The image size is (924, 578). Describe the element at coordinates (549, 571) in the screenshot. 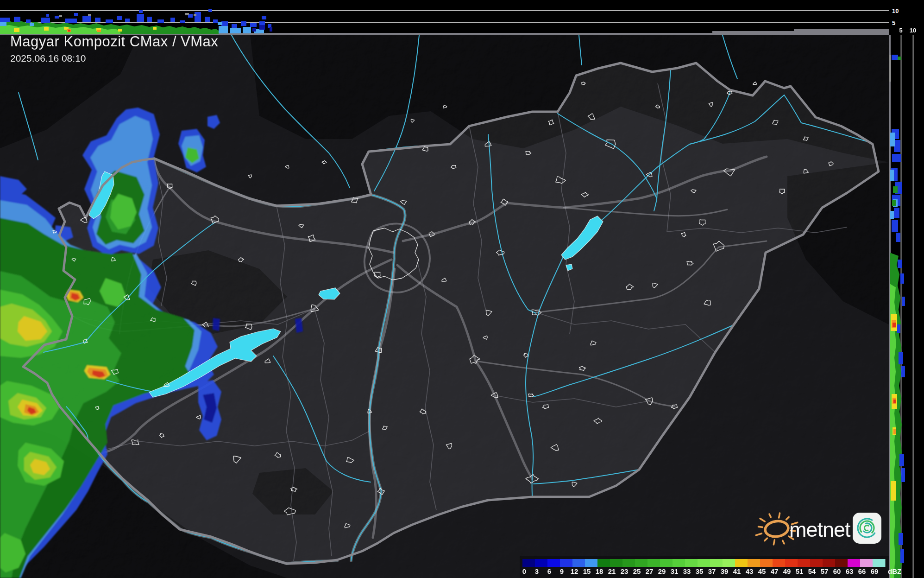

I see `dbz-tick-label: 6` at that location.